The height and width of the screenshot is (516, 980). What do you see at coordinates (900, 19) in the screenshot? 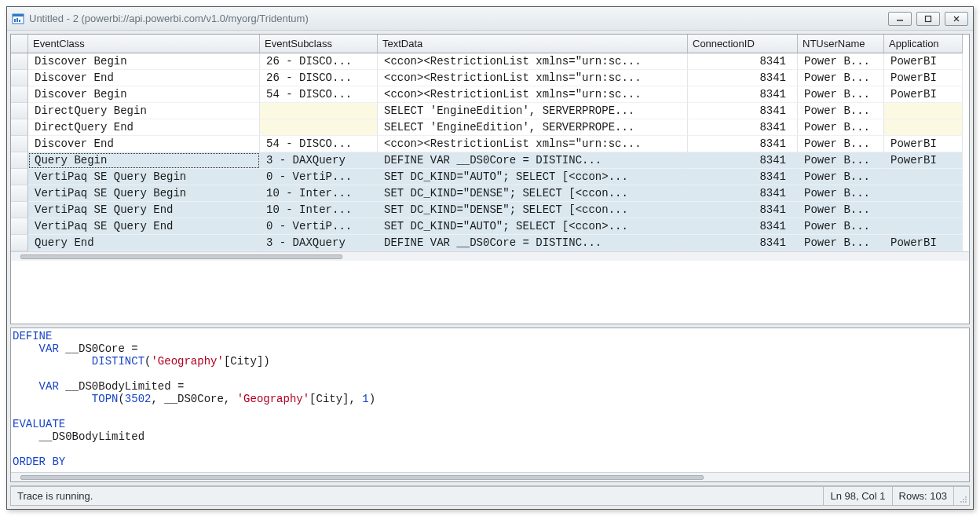
I see `minimize-button` at bounding box center [900, 19].